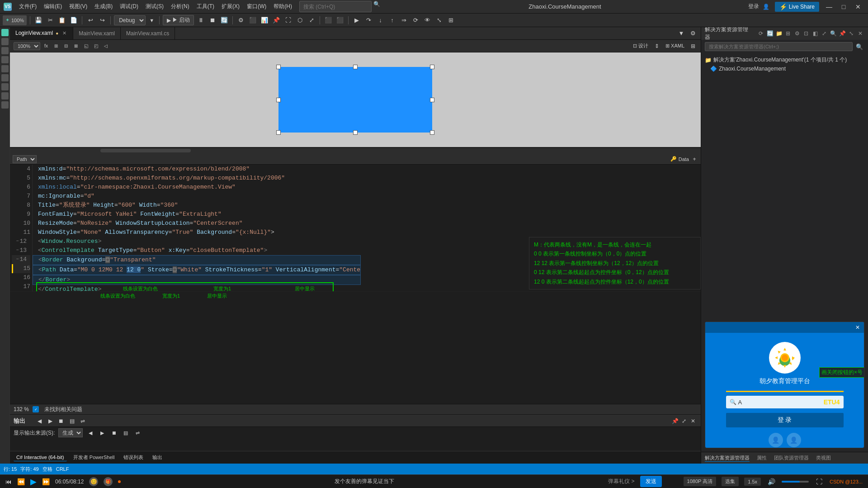 The height and width of the screenshot is (488, 868). What do you see at coordinates (858, 327) in the screenshot?
I see `preview-close-btn: ✕` at bounding box center [858, 327].